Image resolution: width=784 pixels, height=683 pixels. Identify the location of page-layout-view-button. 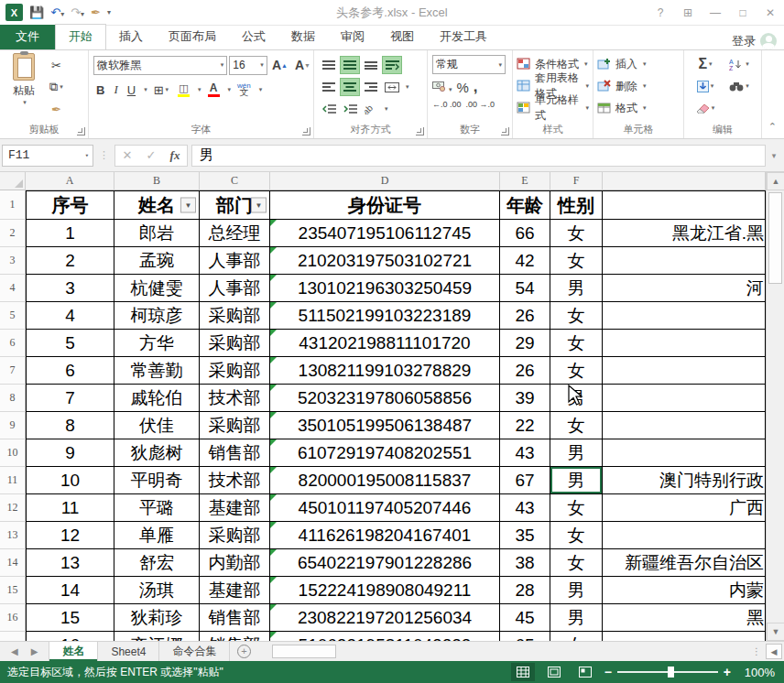
(554, 672).